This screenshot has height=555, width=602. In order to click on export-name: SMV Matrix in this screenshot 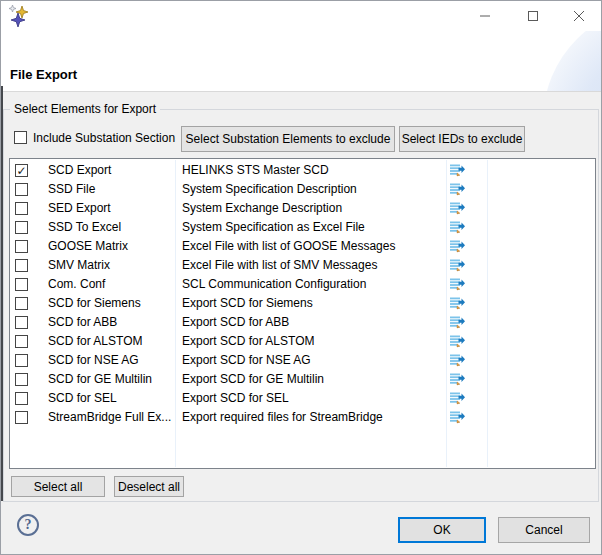, I will do `click(111, 266)`.